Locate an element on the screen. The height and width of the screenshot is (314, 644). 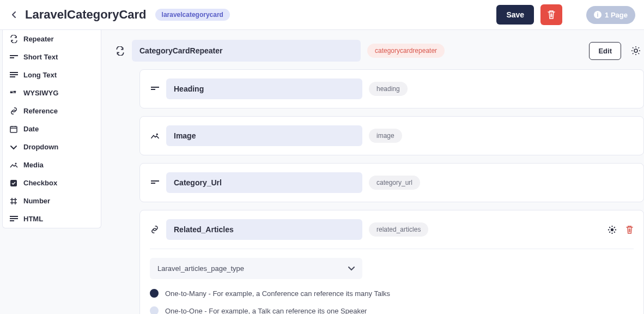
page-slug-badge: laravelcategorycard is located at coordinates (193, 15).